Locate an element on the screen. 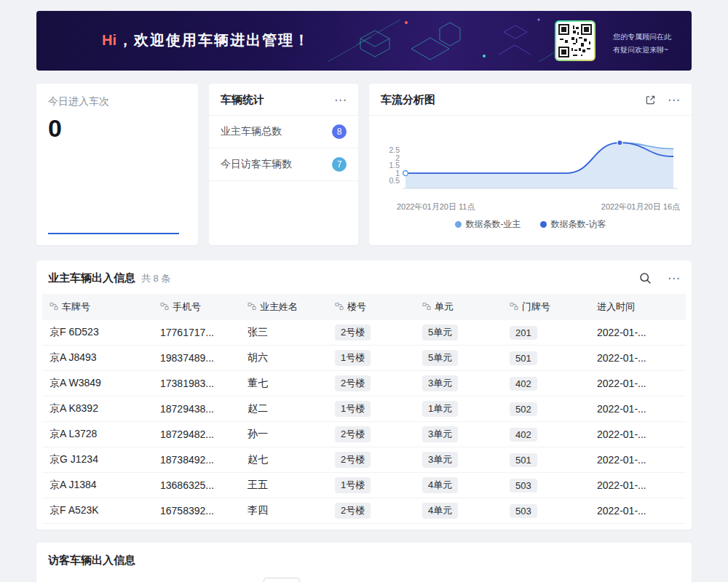 This screenshot has width=728, height=582. column-header-filler is located at coordinates (681, 307).